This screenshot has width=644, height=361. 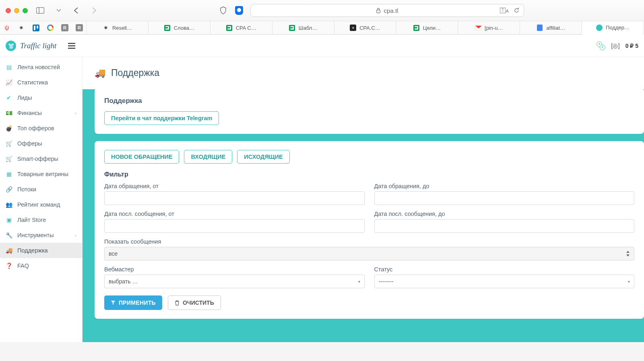 I want to click on close-window-icon, so click(x=8, y=10).